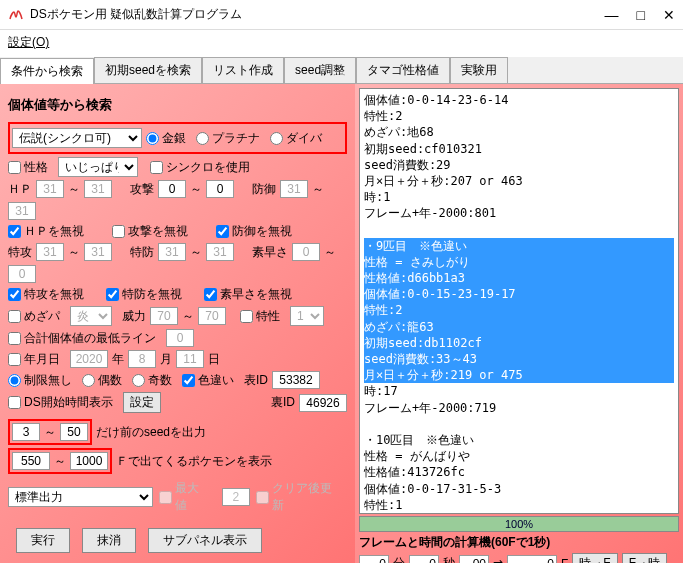 The width and height of the screenshot is (683, 563). Describe the element at coordinates (222, 232) in the screenshot. I see `ignore-def-check` at that location.